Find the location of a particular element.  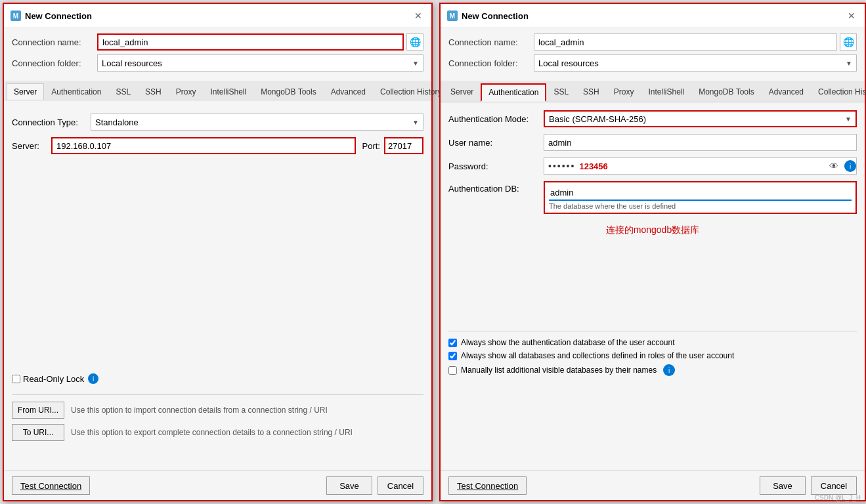

left-from-uri-row: From URI... Use this option to import co… is located at coordinates (218, 410).